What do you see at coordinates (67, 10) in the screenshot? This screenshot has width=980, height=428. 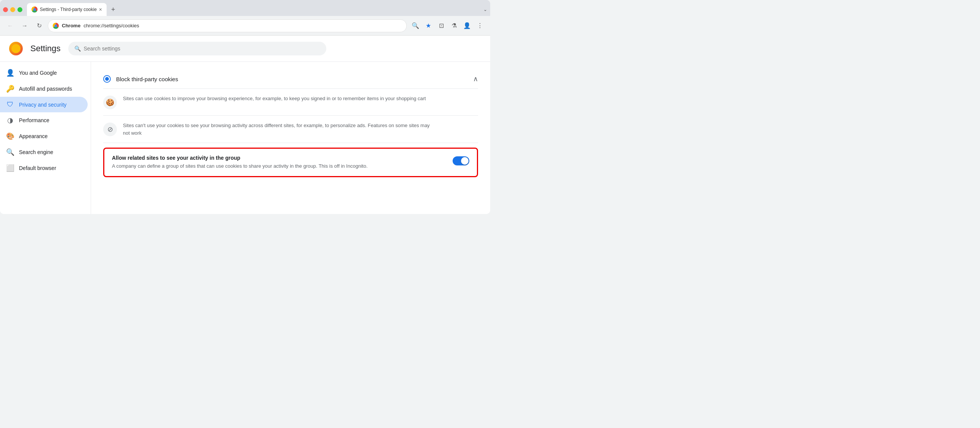 I see `active-tab: Settings - Third-party cookie ×` at bounding box center [67, 10].